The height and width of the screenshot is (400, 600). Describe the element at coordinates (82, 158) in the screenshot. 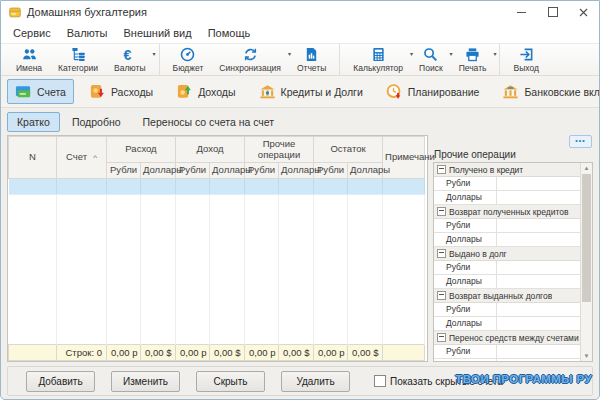

I see `column-header-account: Счет^` at that location.